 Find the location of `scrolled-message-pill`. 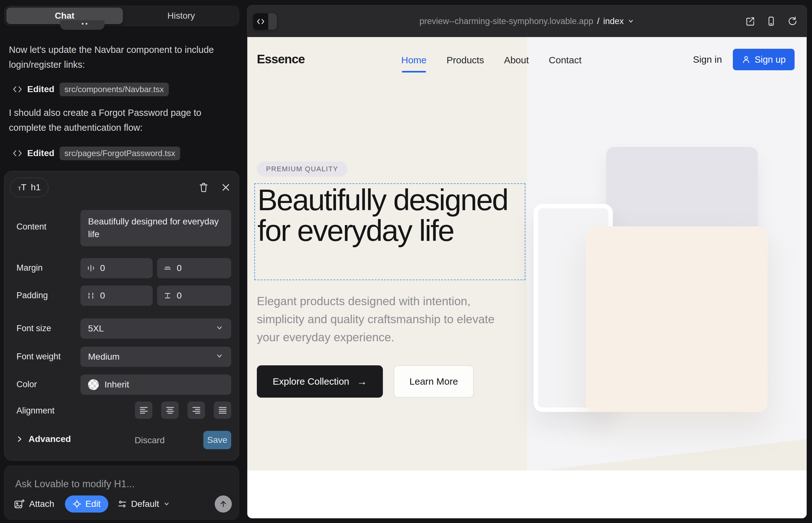

scrolled-message-pill is located at coordinates (82, 25).